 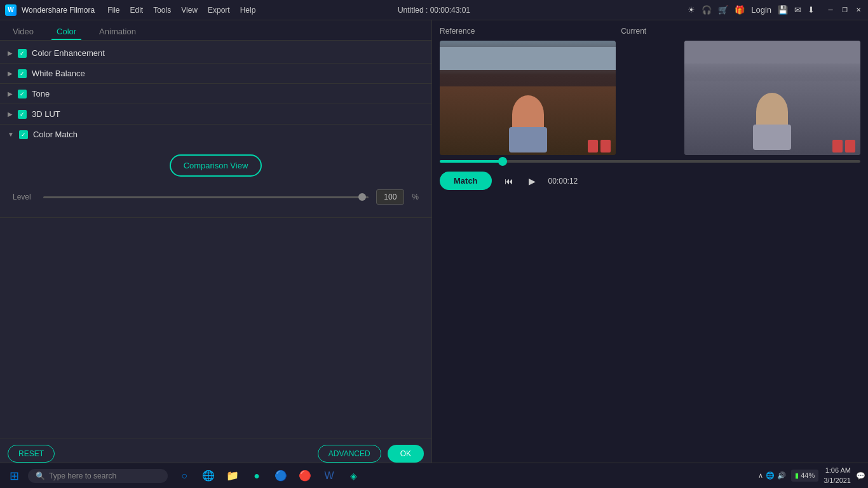 What do you see at coordinates (798, 10) in the screenshot?
I see `mail-icon: ✉` at bounding box center [798, 10].